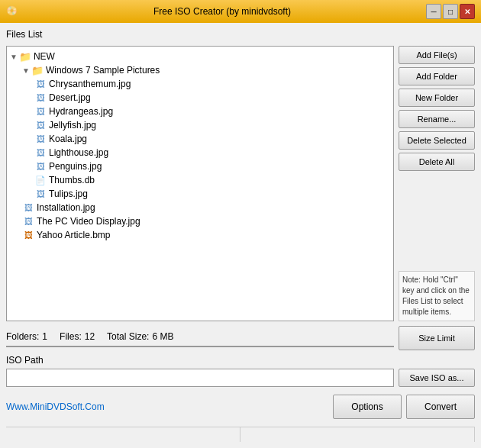  Describe the element at coordinates (240, 407) in the screenshot. I see `bottom-bar: Www.MiniDVDSoft.Com Options Convert` at that location.